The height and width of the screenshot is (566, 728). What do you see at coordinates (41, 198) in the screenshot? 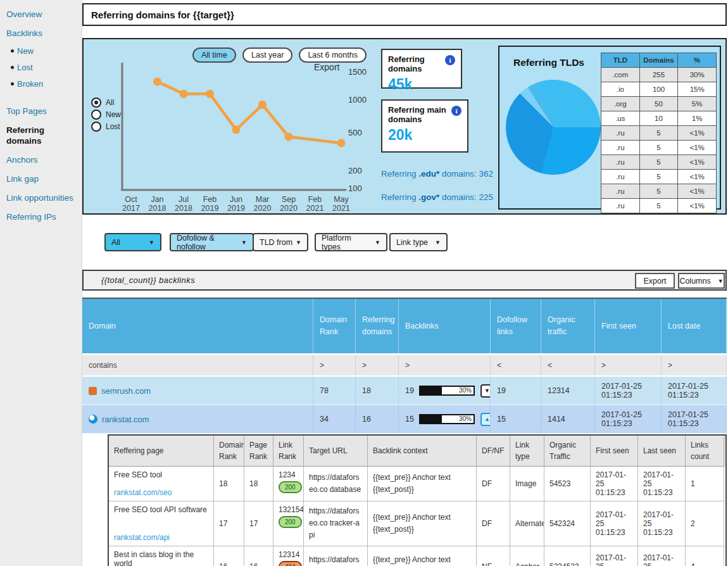
I see `sidebar-item-link-opportunities: Link opportunities` at bounding box center [41, 198].